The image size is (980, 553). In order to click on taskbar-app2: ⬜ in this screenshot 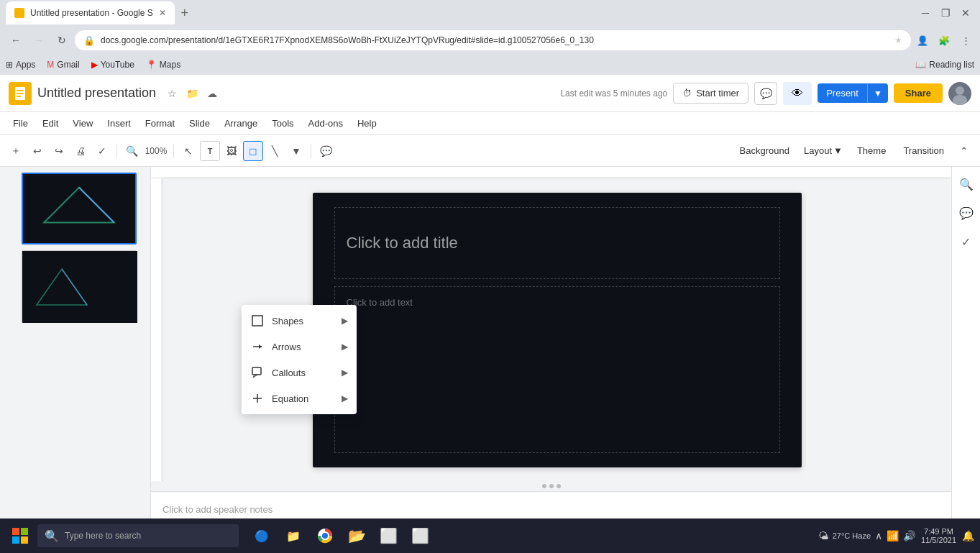, I will do `click(420, 536)`.